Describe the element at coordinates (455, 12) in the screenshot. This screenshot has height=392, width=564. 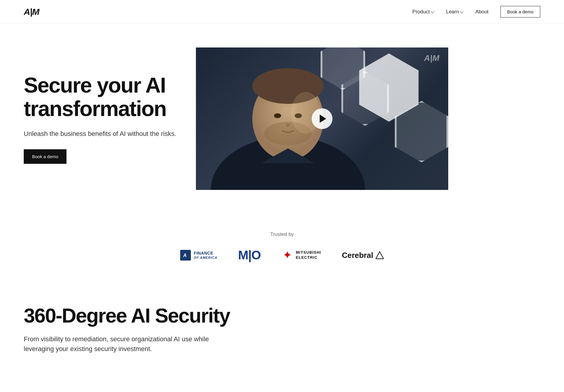
I see `nav-learn-link: Learn` at that location.